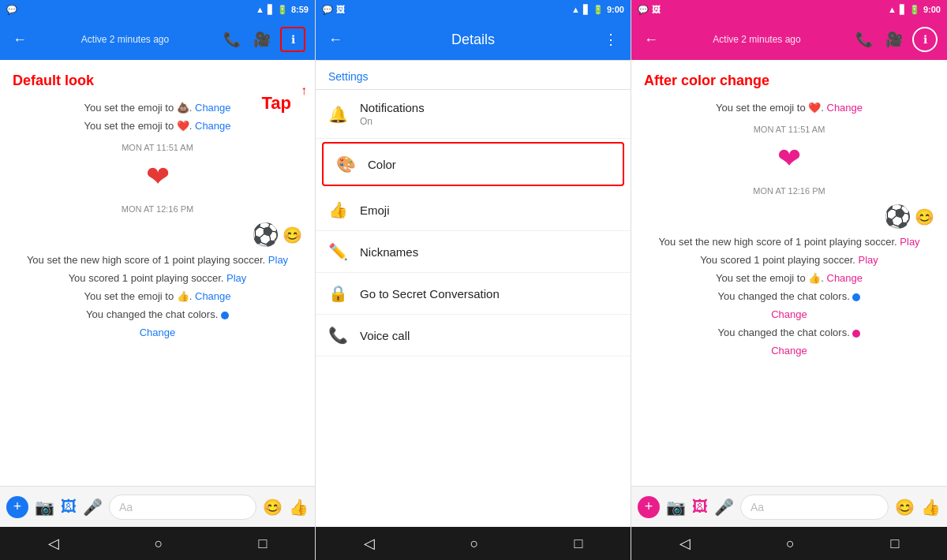  Describe the element at coordinates (158, 333) in the screenshot. I see `change-link-4: Change` at that location.